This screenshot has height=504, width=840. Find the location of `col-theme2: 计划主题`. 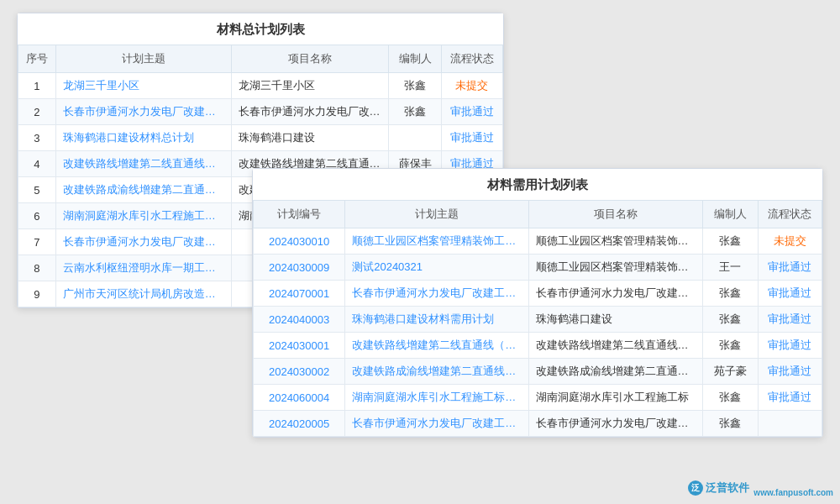

col-theme2: 计划主题 is located at coordinates (437, 215).